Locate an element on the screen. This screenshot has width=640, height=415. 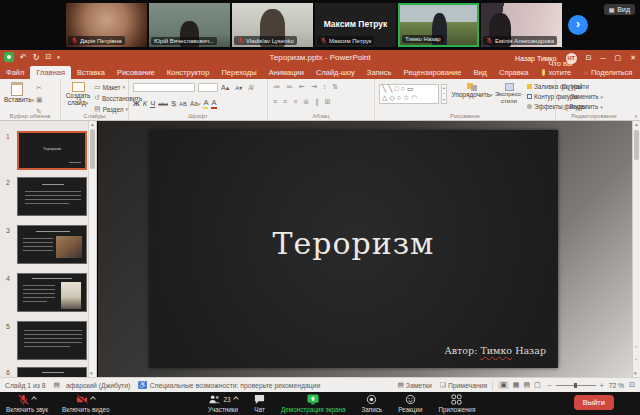
bold-button: Ж is located at coordinates (136, 104).